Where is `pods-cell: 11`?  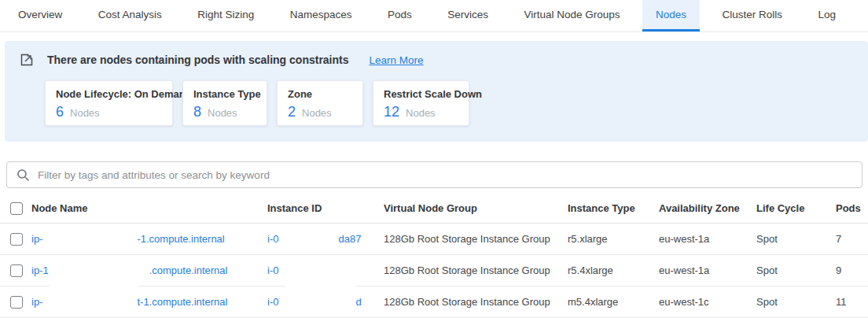
pods-cell: 11 is located at coordinates (849, 302).